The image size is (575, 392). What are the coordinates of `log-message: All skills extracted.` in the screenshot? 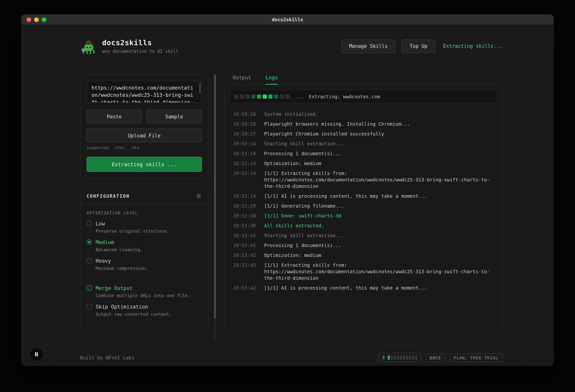 It's located at (379, 226).